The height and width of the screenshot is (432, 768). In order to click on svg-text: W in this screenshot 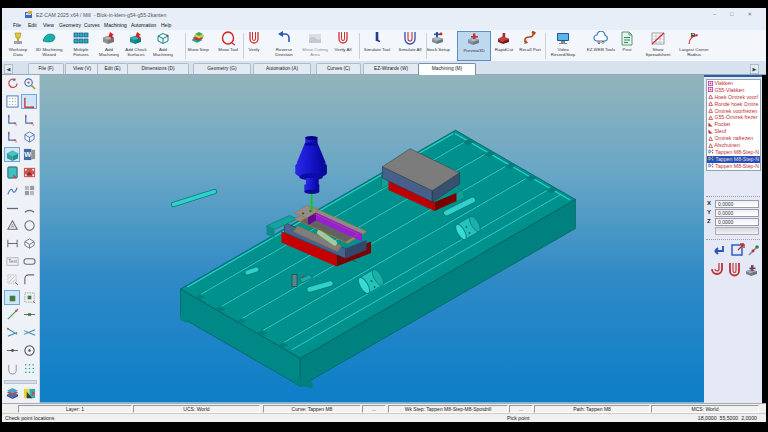, I will do `click(28, 154)`.